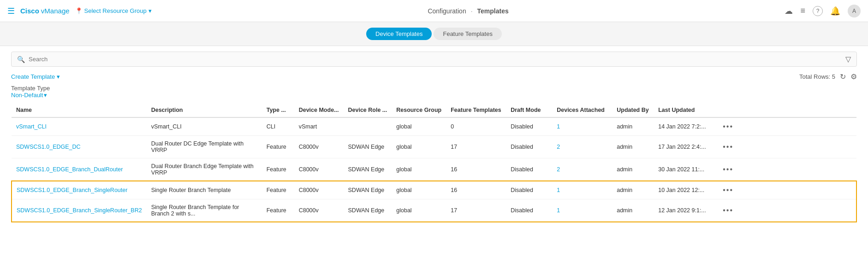 The width and height of the screenshot is (868, 262). Describe the element at coordinates (27, 95) in the screenshot. I see `template-type-value-text: Non-Default` at that location.